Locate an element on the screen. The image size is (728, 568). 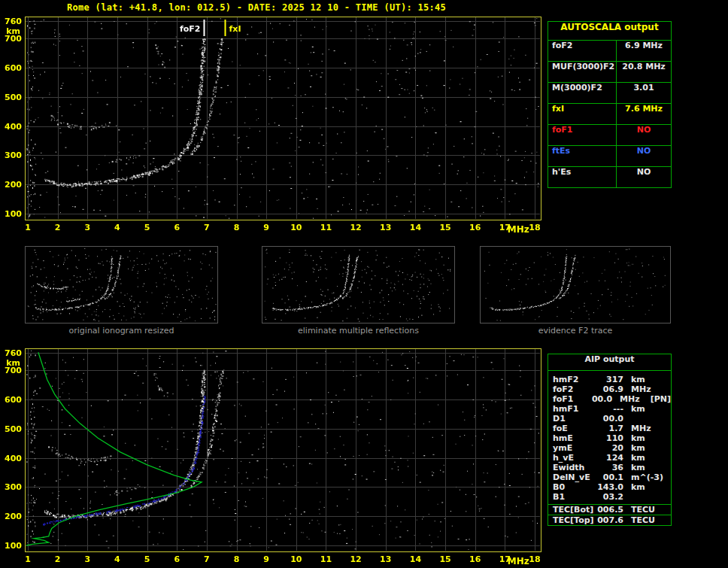
aip-output-table: AIP output hmF2317kmfoF206.9MHzfoF100.0M… is located at coordinates (609, 439).